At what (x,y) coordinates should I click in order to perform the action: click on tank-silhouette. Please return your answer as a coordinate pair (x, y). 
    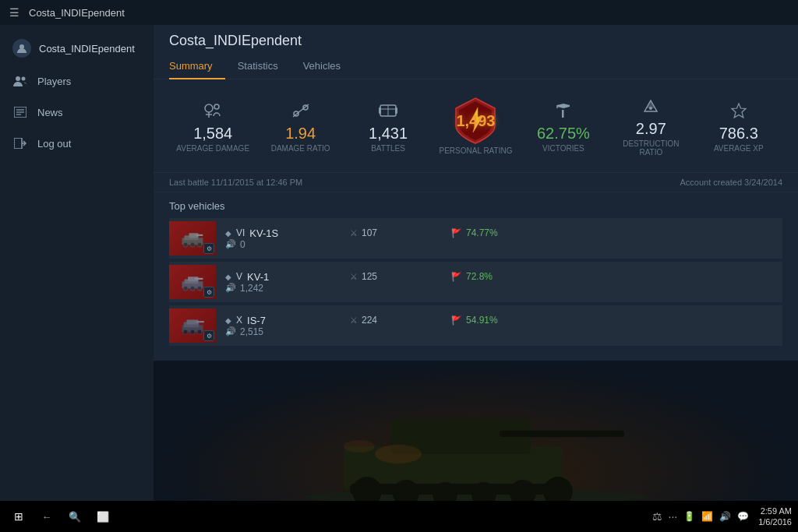
    Looking at the image, I should click on (476, 439).